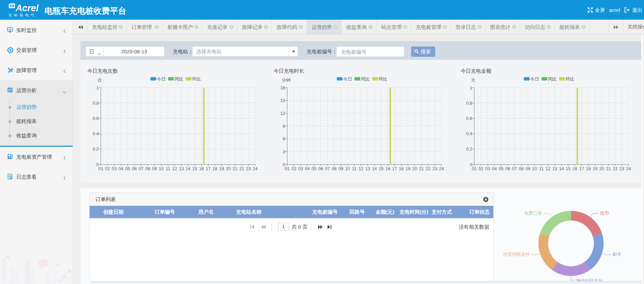 This screenshot has height=284, width=644. Describe the element at coordinates (100, 80) in the screenshot. I see `svg-text: 次` at that location.